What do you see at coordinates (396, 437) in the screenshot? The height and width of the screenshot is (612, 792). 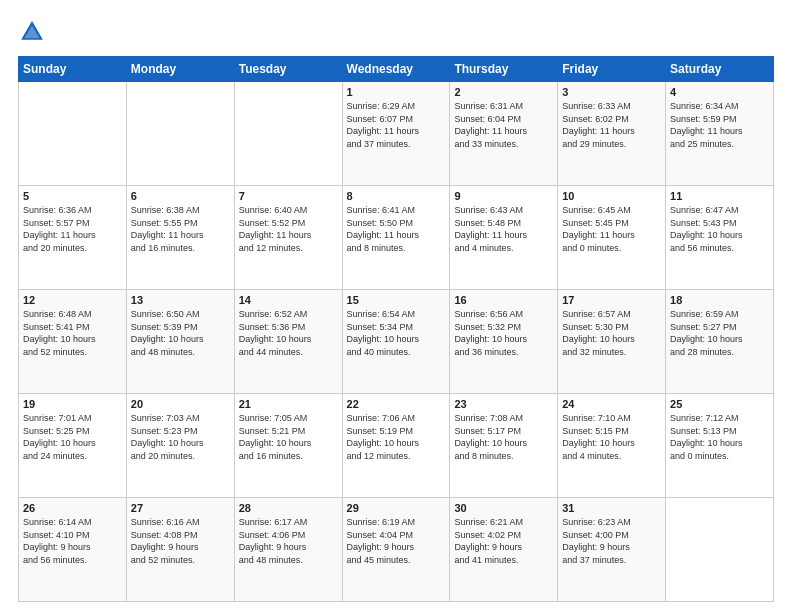 I see `day-info: Sunrise: 7:06 AM Sunset: 5:19 PM Dayligh…` at bounding box center [396, 437].